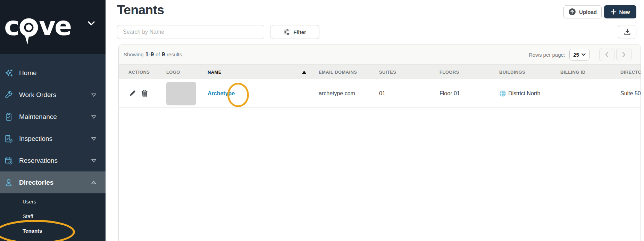  I want to click on globe-icon, so click(503, 94).